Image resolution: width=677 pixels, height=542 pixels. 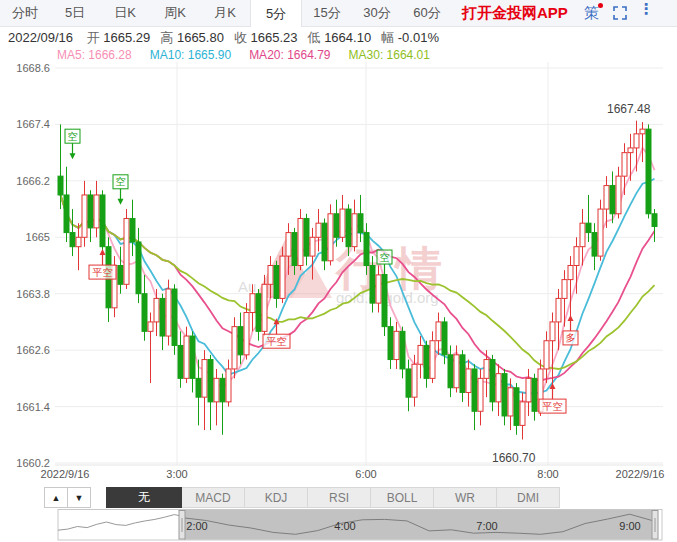 What do you see at coordinates (346, 38) in the screenshot?
I see `field-value: 1664.10` at bounding box center [346, 38].